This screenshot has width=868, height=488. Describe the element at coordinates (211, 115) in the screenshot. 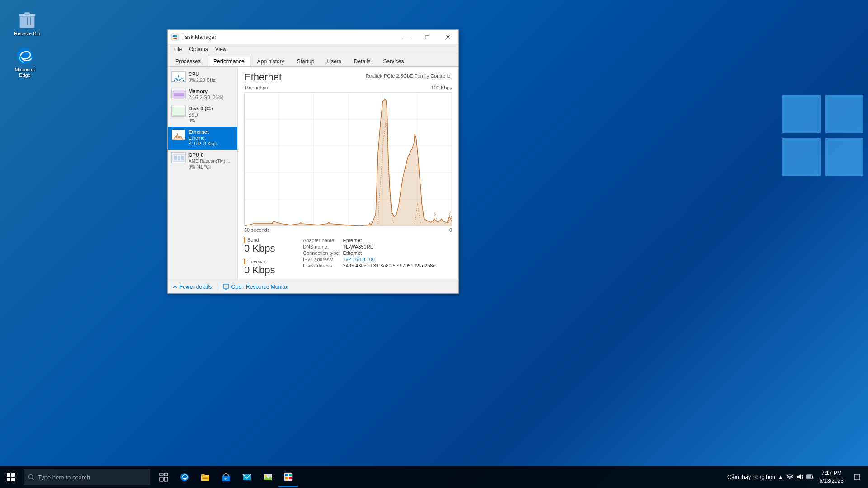

I see `disk-info: Disk 0 (C:) SSD 0%` at that location.